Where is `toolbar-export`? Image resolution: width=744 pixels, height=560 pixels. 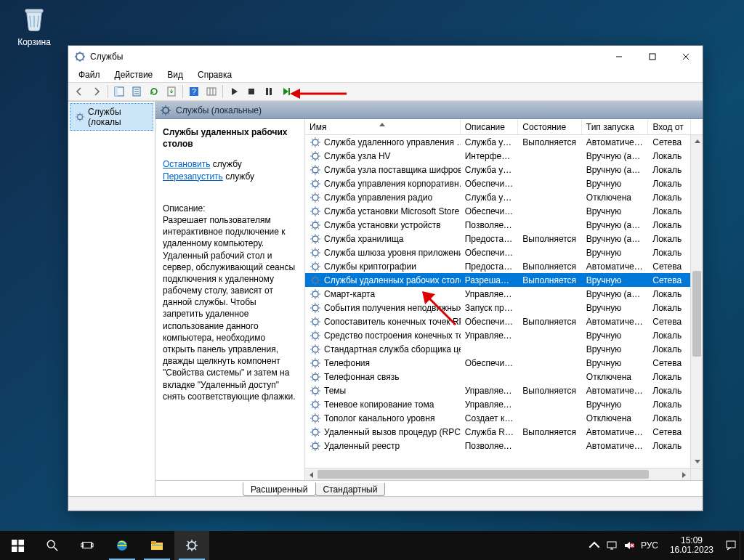
toolbar-export is located at coordinates (171, 92).